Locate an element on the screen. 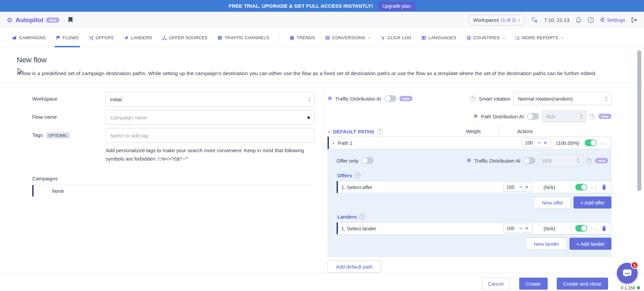 The image size is (644, 291). nav-tab-traffic-channels: Ad TRAFFIC CHANNELS is located at coordinates (243, 38).